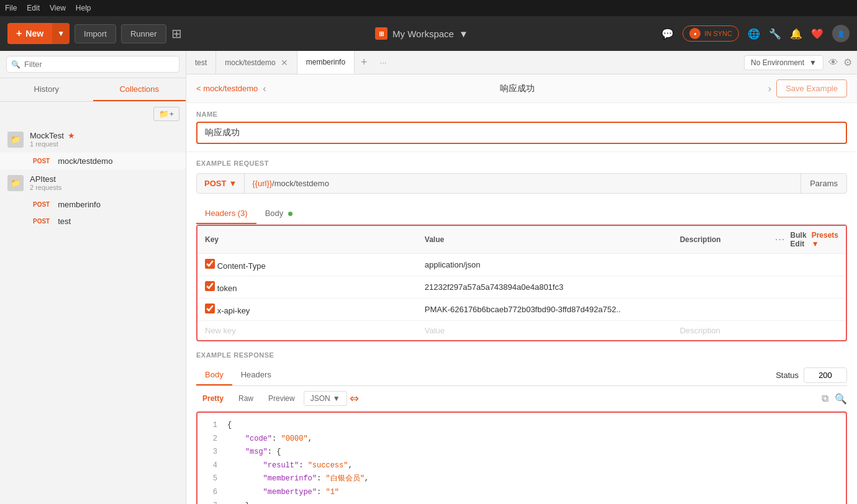 The width and height of the screenshot is (857, 504). I want to click on method-dropdown: POST ▼, so click(221, 184).